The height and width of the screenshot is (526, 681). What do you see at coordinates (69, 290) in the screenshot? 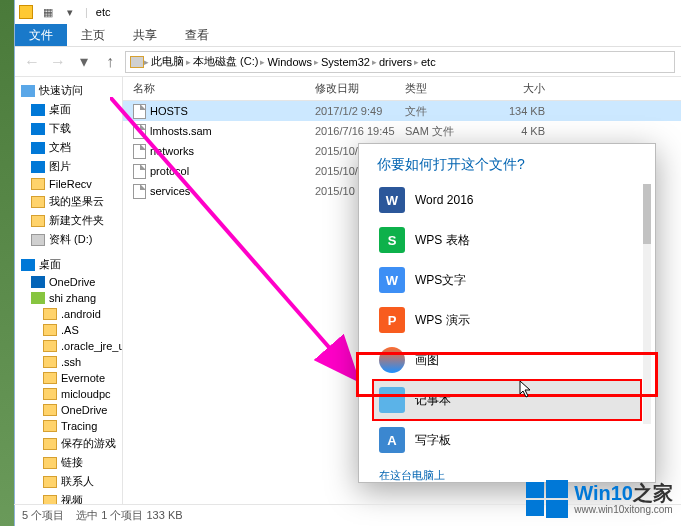
I see `nav-pane: 快速访问 桌面下载文档图片FileRecv我的坚果云新建文件夹资料 (D:) 桌…` at bounding box center [69, 290].